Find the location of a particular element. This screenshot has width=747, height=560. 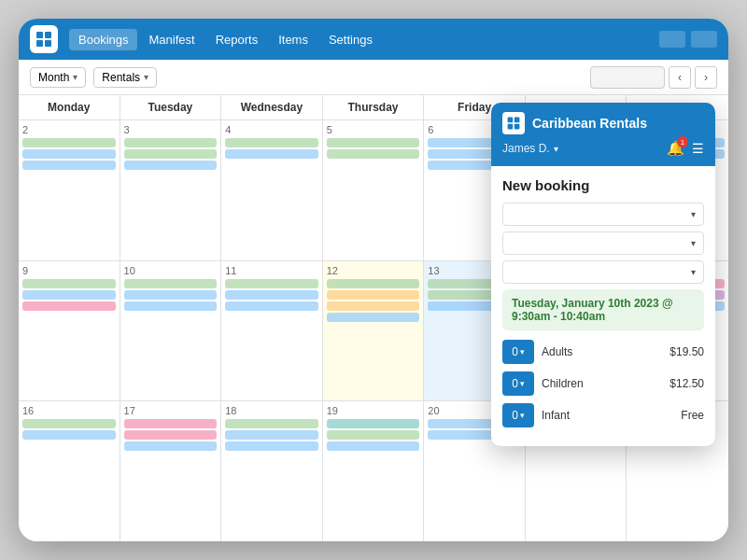

nav-bookings: Bookings is located at coordinates (103, 39).